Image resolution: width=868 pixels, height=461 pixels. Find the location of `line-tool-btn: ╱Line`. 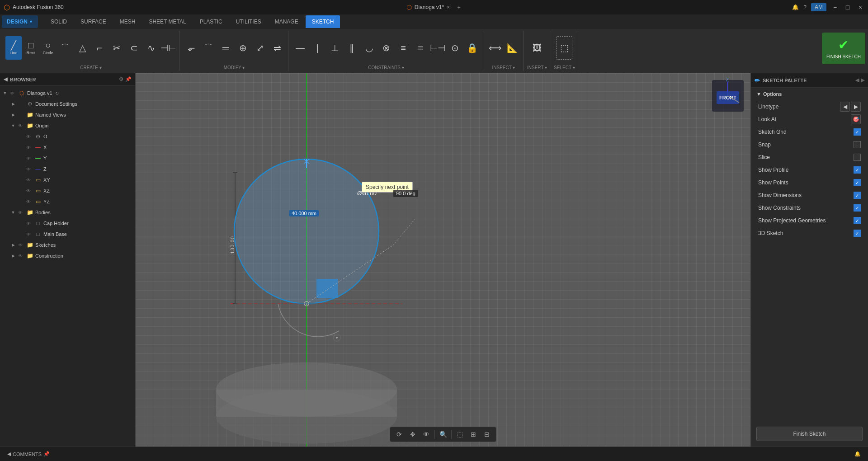

line-tool-btn: ╱Line is located at coordinates (14, 48).